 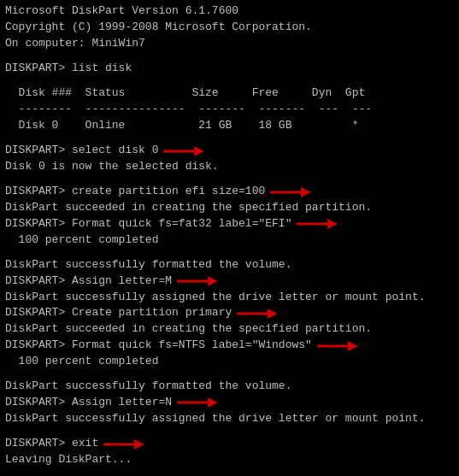 What do you see at coordinates (229, 167) in the screenshot?
I see `terminal-line: Disk 0 is now the selected disk.` at bounding box center [229, 167].